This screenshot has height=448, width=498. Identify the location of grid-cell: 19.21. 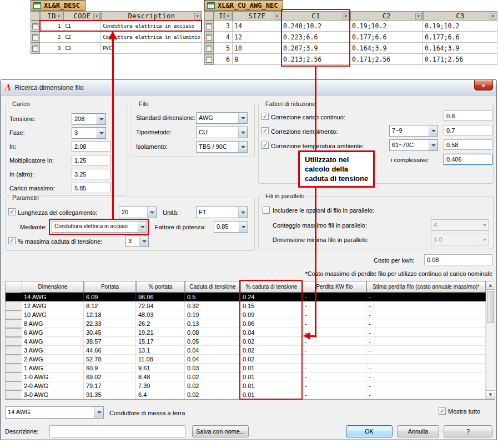
(160, 333).